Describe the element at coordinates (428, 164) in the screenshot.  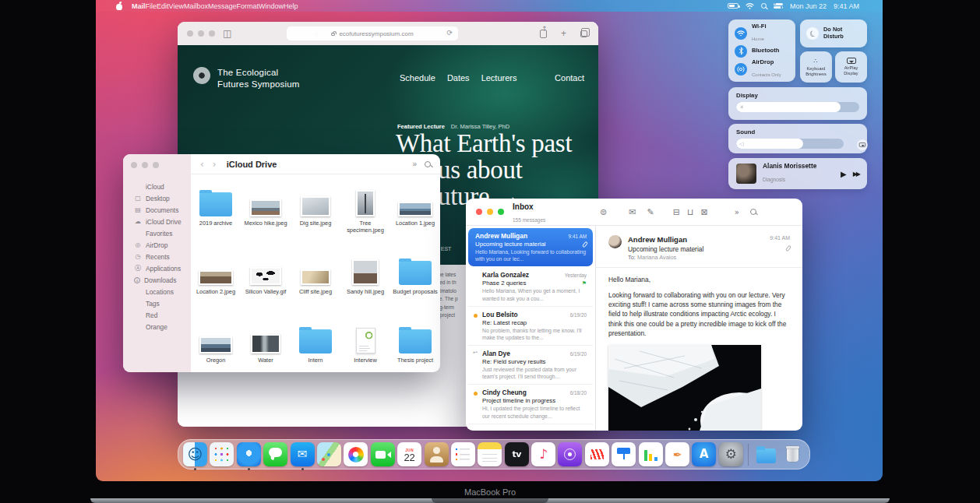
I see `search-icon` at that location.